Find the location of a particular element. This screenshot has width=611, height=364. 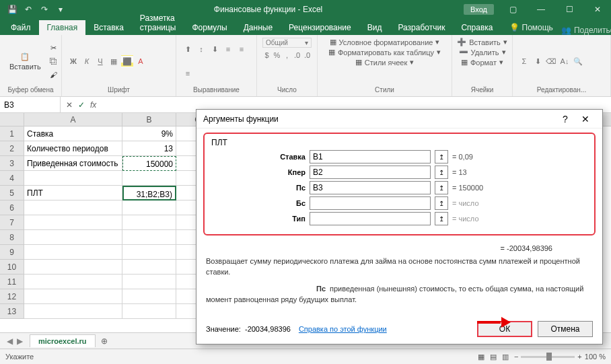

cell-A11 is located at coordinates (73, 282).